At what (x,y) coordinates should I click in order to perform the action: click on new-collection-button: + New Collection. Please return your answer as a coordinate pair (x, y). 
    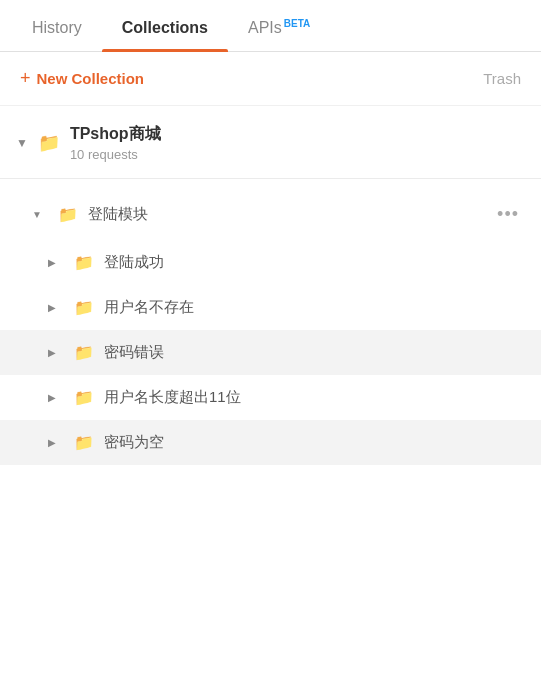
    Looking at the image, I should click on (82, 78).